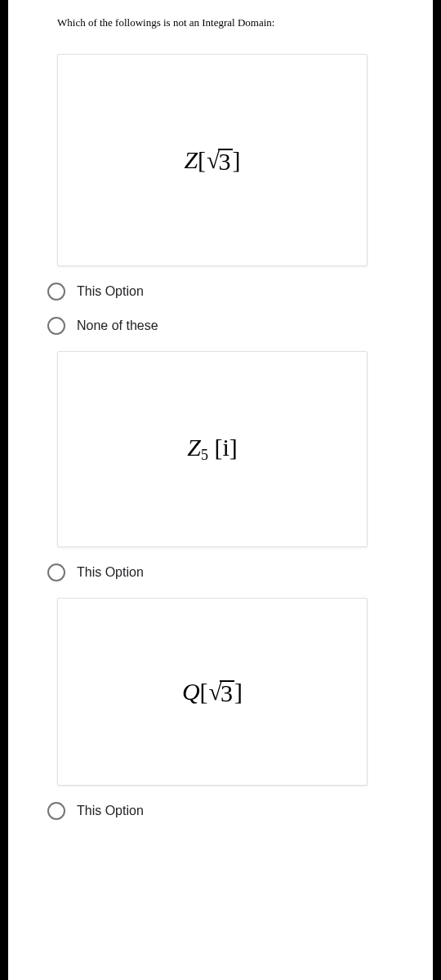  What do you see at coordinates (220, 811) in the screenshot?
I see `option-row-4: This Option` at bounding box center [220, 811].